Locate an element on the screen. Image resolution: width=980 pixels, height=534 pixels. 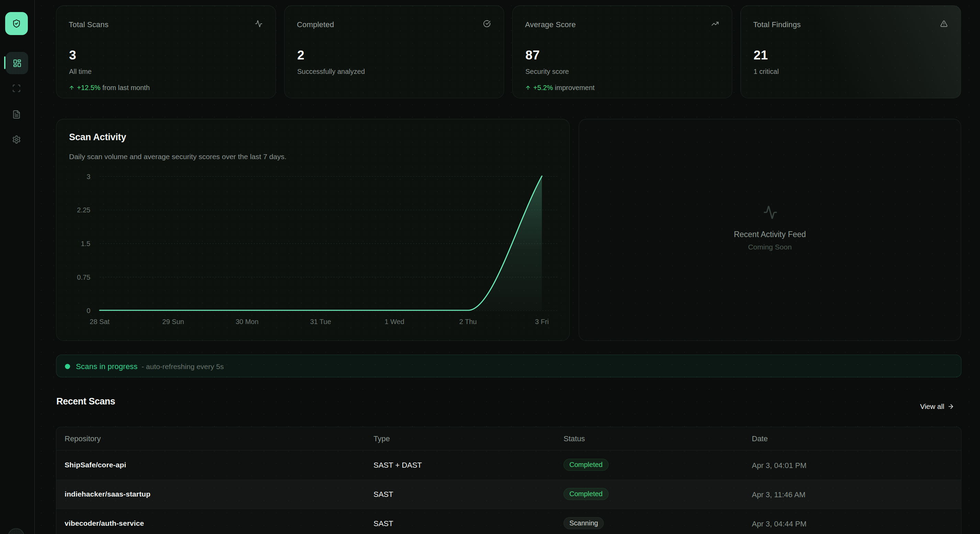
svg-text: 3 is located at coordinates (89, 176).